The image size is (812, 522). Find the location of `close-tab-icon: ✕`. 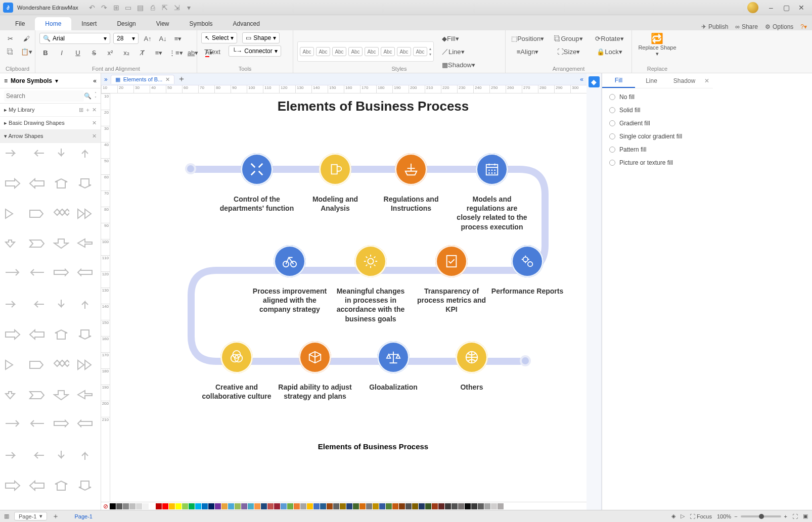

close-tab-icon: ✕ is located at coordinates (168, 80).